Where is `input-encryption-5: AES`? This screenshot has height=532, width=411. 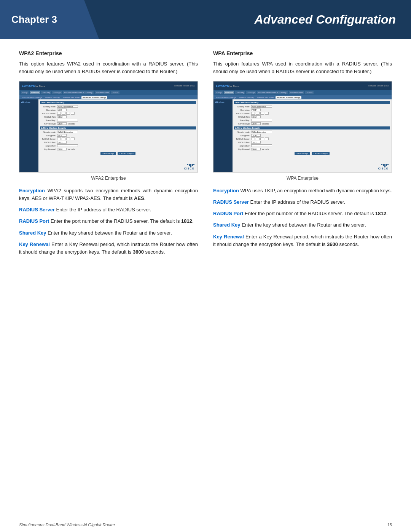
input-encryption-5: AES is located at coordinates (62, 110).